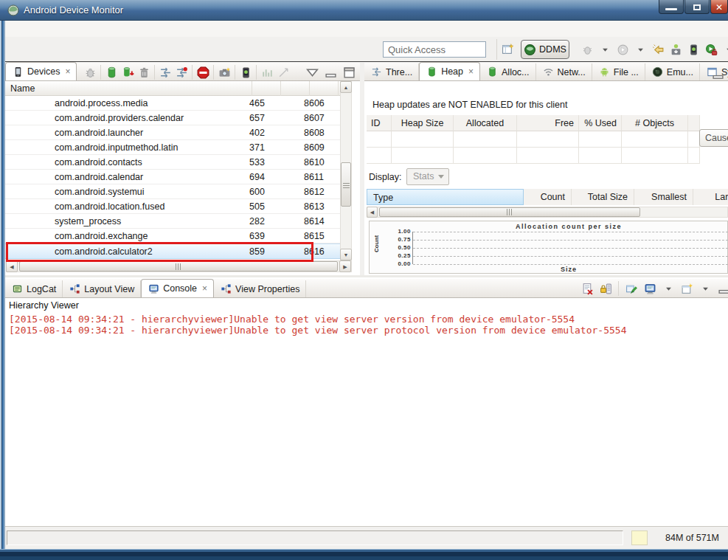  I want to click on tab-emu: Emu..., so click(673, 72).